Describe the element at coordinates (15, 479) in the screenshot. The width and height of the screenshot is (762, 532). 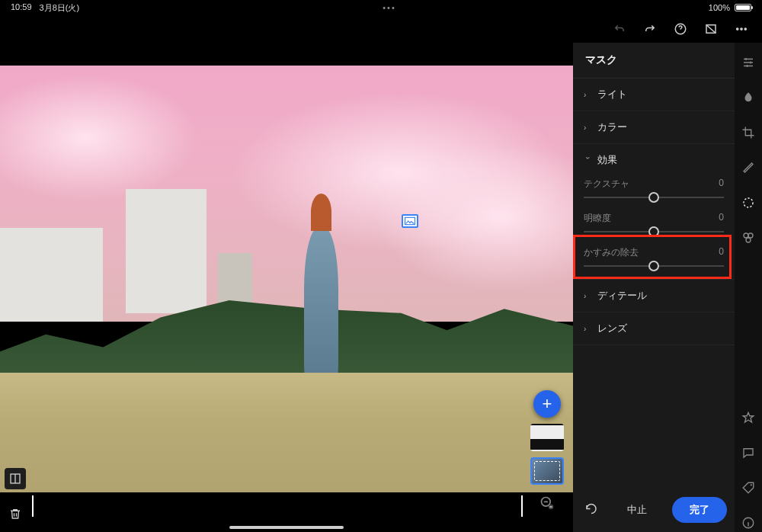
I see `before-after-button` at that location.